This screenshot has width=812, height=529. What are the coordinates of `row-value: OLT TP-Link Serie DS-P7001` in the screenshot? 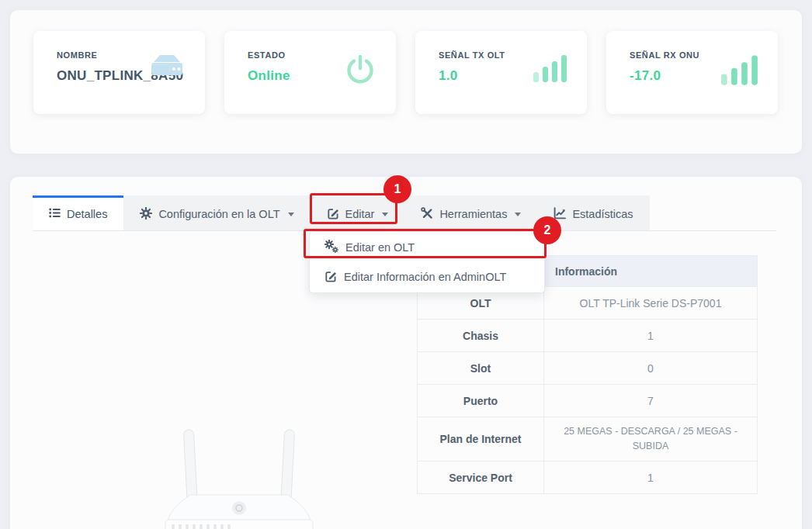 It's located at (651, 303).